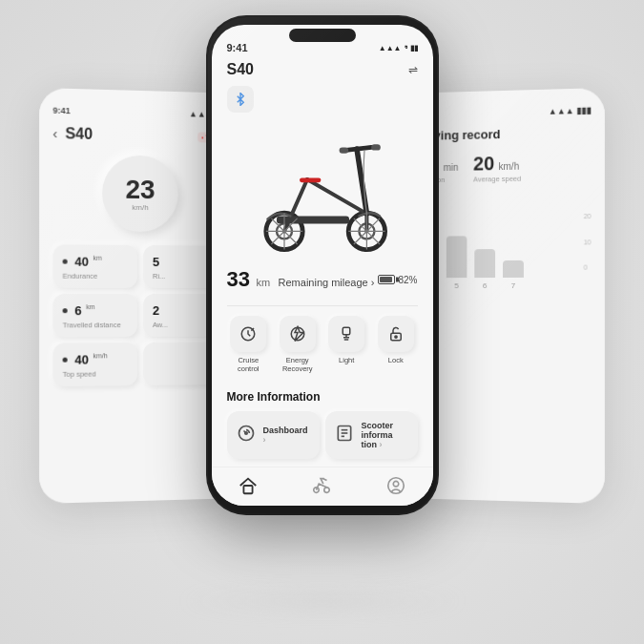  Describe the element at coordinates (82, 359) in the screenshot. I see `top-speed-value: 40` at that location.